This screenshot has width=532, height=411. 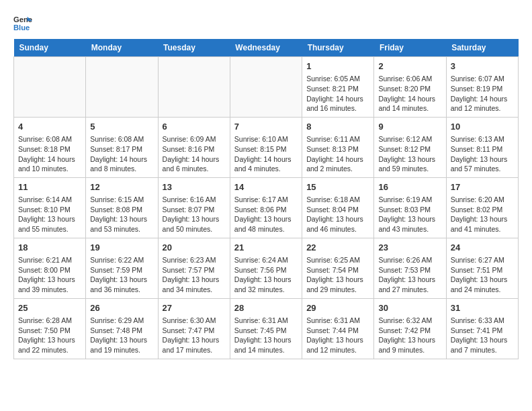 I want to click on calendar-cell: 4Sunrise: 6:08 AM Sunset: 8:18 PM Daylig…, so click(x=50, y=147).